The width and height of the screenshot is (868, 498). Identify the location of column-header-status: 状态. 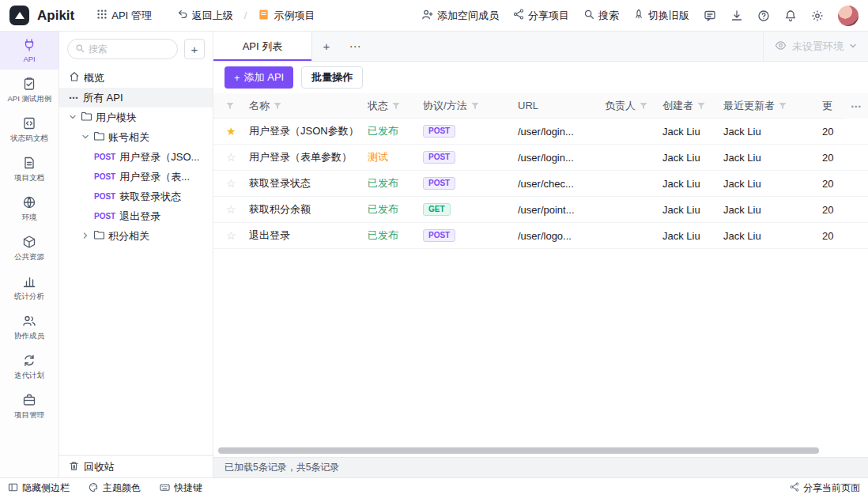
(395, 106).